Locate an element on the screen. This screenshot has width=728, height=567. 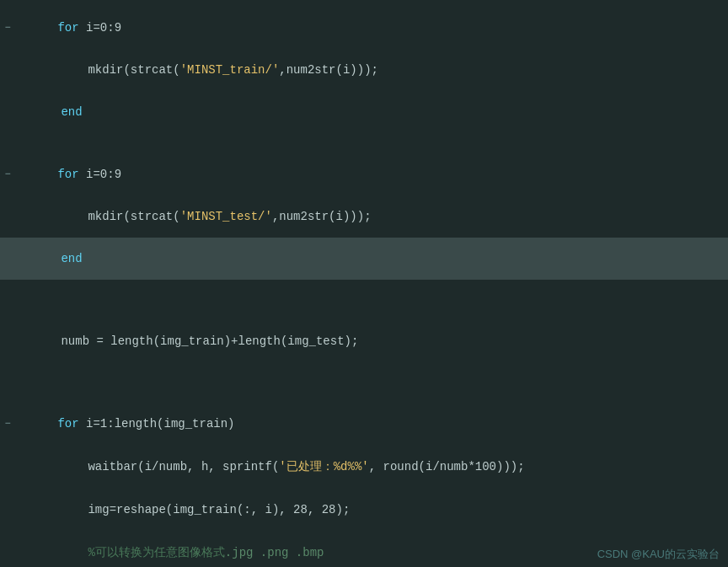
fold-icon-5: − is located at coordinates (8, 174).